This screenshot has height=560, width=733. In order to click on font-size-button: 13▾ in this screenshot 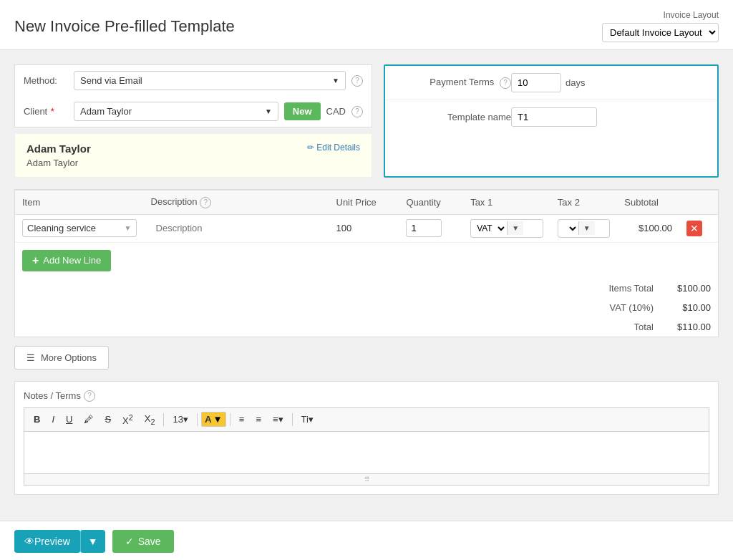, I will do `click(180, 420)`.